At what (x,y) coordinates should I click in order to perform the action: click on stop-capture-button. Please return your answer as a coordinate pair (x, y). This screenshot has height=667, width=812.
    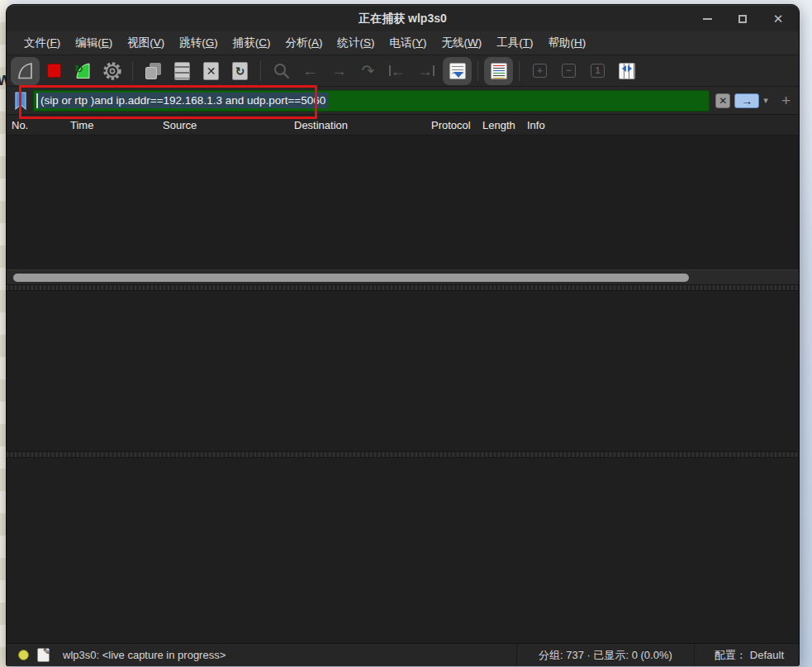
    Looking at the image, I should click on (55, 71).